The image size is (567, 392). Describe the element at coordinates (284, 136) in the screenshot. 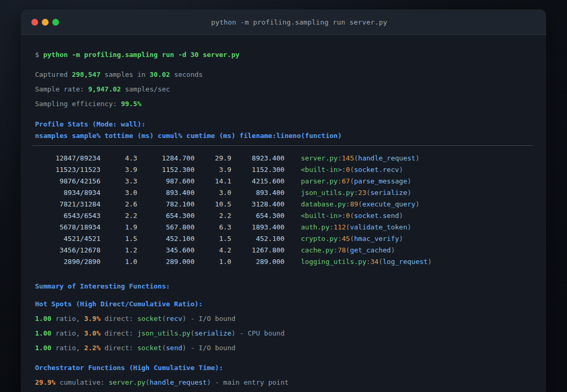

I see `table-header: nsamples sample% tottime (ms) cumul% cum…` at that location.